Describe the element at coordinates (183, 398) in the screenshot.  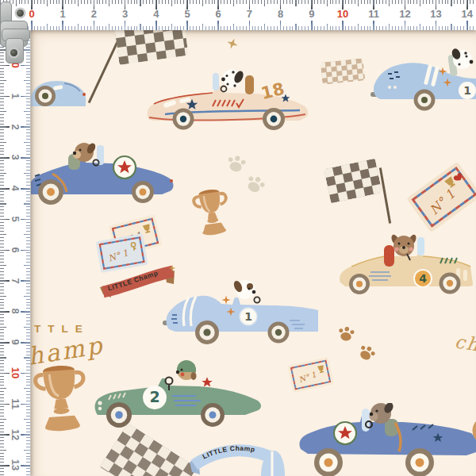
I see `race-car-green-2: 2` at that location.